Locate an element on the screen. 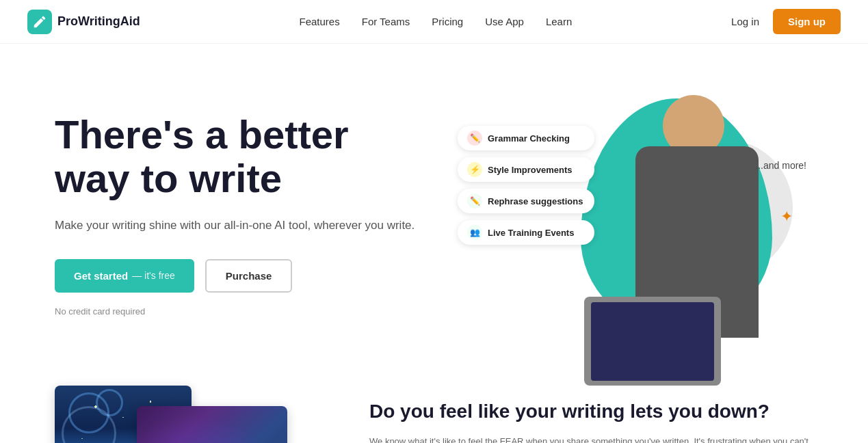 This screenshot has width=868, height=443. purple-painting is located at coordinates (212, 425).